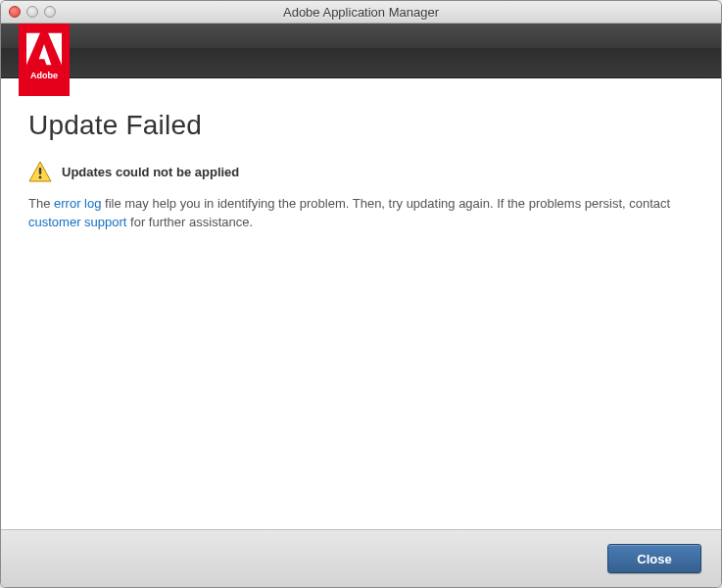  Describe the element at coordinates (654, 559) in the screenshot. I see `close-button: Close` at that location.